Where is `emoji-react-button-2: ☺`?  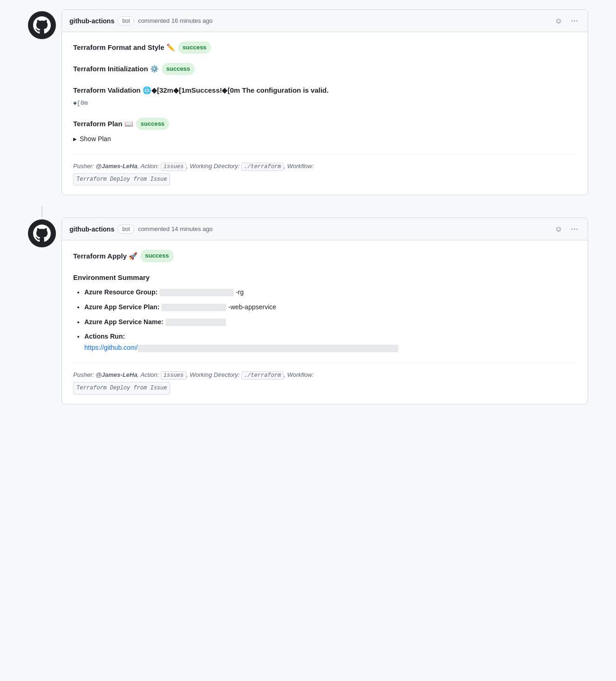
emoji-react-button-2: ☺ is located at coordinates (559, 229).